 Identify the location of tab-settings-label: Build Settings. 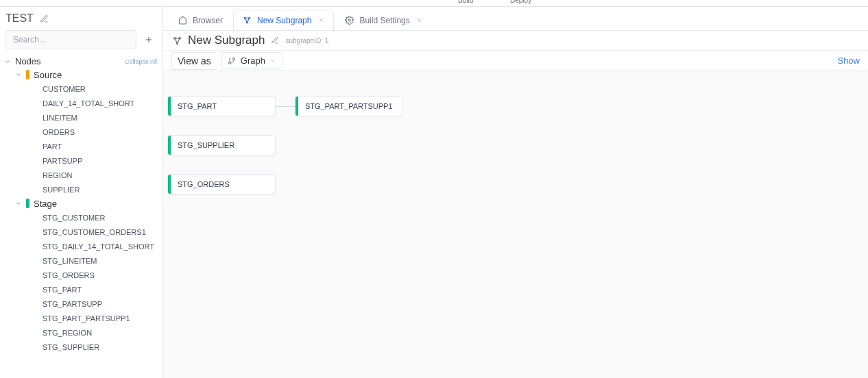
(384, 21).